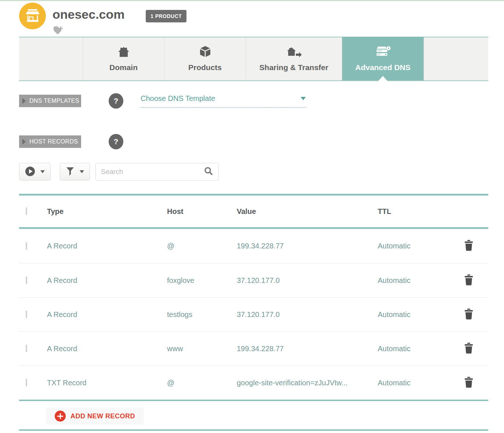  What do you see at coordinates (294, 52) in the screenshot?
I see `house-arrow-icon` at bounding box center [294, 52].